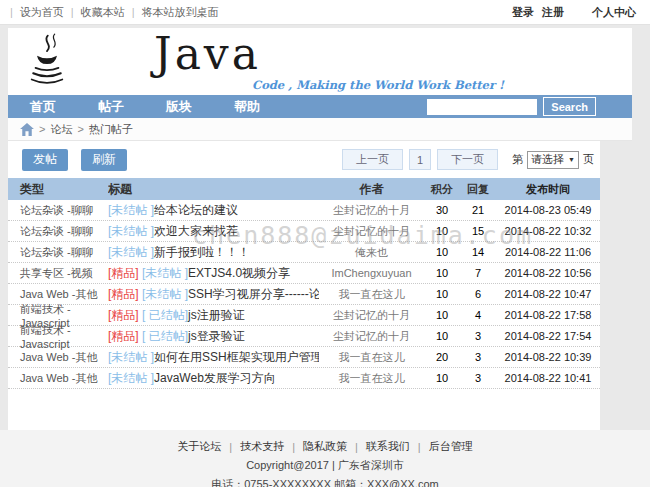  Describe the element at coordinates (58, 190) in the screenshot. I see `column-header-type: 类型` at that location.